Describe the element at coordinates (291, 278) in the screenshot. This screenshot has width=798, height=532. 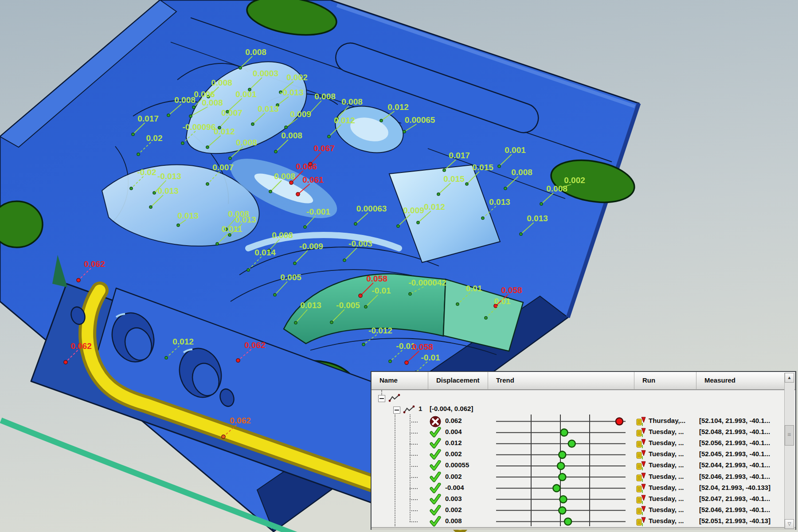
I see `annotation-label: 0.005` at that location.